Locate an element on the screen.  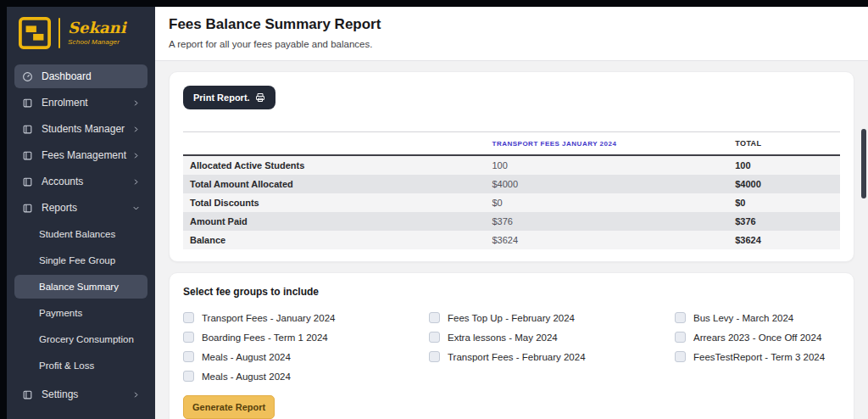
fee-group-option: Transport Fees - February 2024 is located at coordinates (548, 356).